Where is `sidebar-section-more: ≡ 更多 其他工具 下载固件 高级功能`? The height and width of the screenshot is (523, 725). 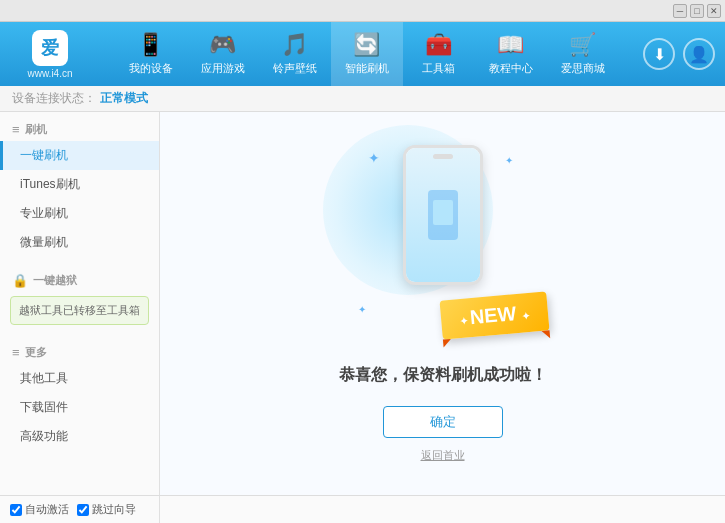 sidebar-section-more: ≡ 更多 其他工具 下载固件 高级功能 is located at coordinates (80, 396).